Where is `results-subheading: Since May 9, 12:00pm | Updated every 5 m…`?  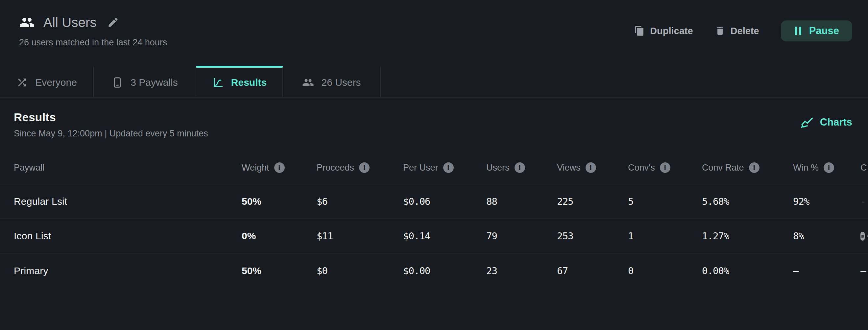 results-subheading: Since May 9, 12:00pm | Updated every 5 m… is located at coordinates (111, 134).